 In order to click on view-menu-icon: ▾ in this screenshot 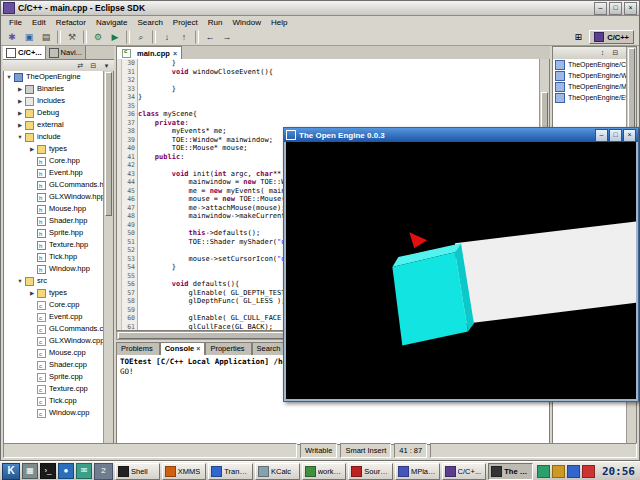, I will do `click(106, 66)`.